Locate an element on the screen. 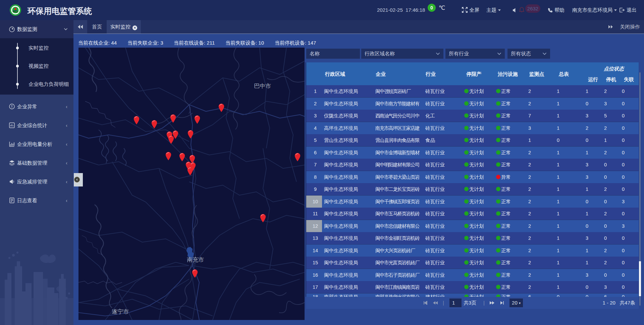  svg-text: 南充市 is located at coordinates (195, 260).